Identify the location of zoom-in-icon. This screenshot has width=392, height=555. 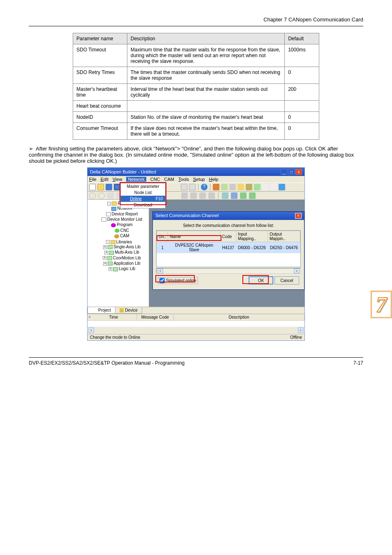
(101, 196).